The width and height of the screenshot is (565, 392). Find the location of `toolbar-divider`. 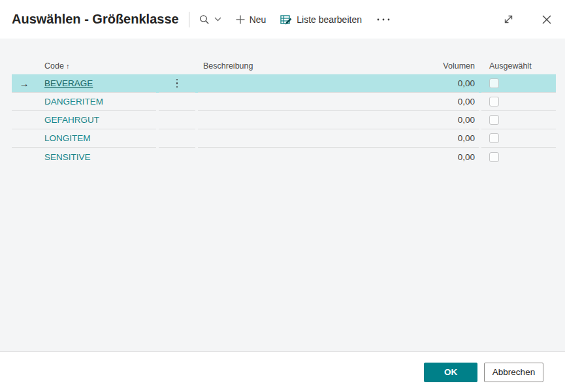

toolbar-divider is located at coordinates (189, 20).